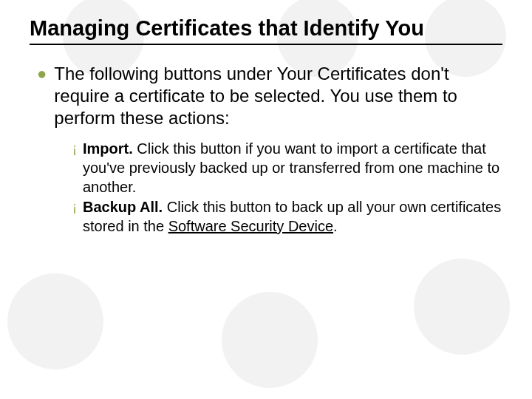 The image size is (532, 399). What do you see at coordinates (335, 226) in the screenshot?
I see `backup-all-desc-after: .` at bounding box center [335, 226].